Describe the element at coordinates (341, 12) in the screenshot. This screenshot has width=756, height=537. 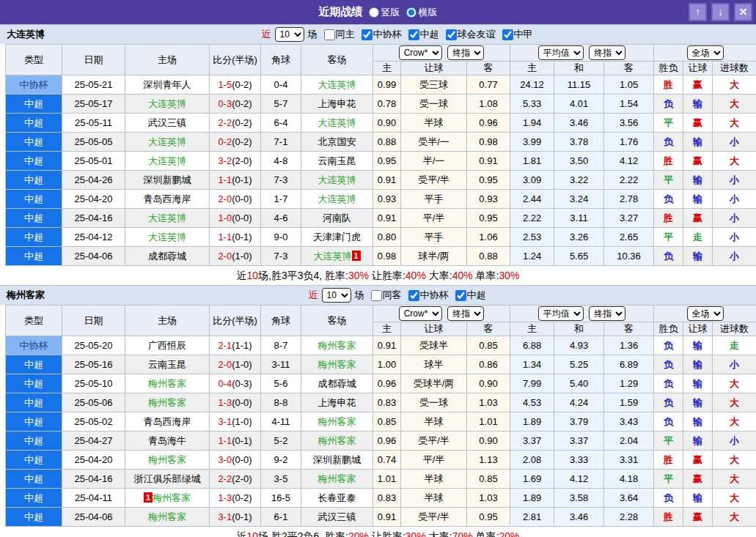
I see `page-title: 近期战绩` at that location.